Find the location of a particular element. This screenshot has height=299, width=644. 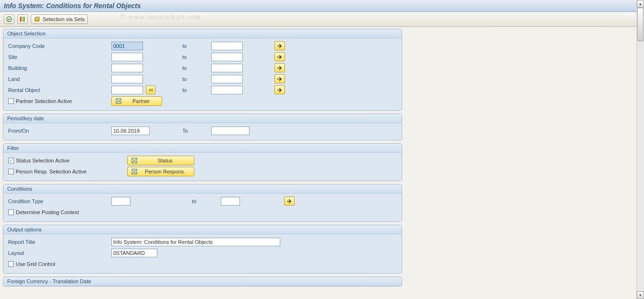

title-bar: Info System: Conditions for Rental Objec… is located at coordinates (318, 6).